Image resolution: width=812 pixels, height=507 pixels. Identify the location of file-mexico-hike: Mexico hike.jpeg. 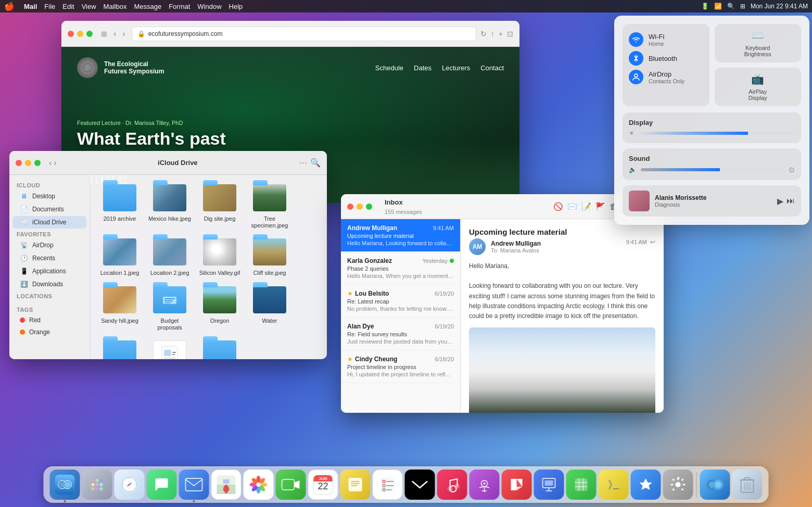
(170, 207).